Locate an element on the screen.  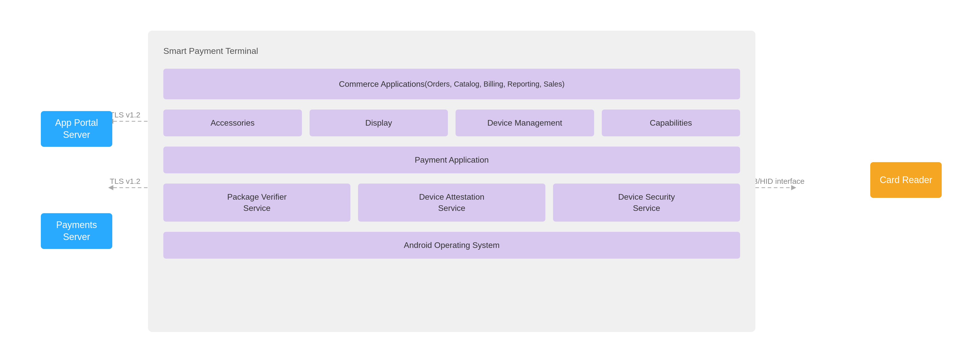
payments-server: Payments Server is located at coordinates (76, 231).